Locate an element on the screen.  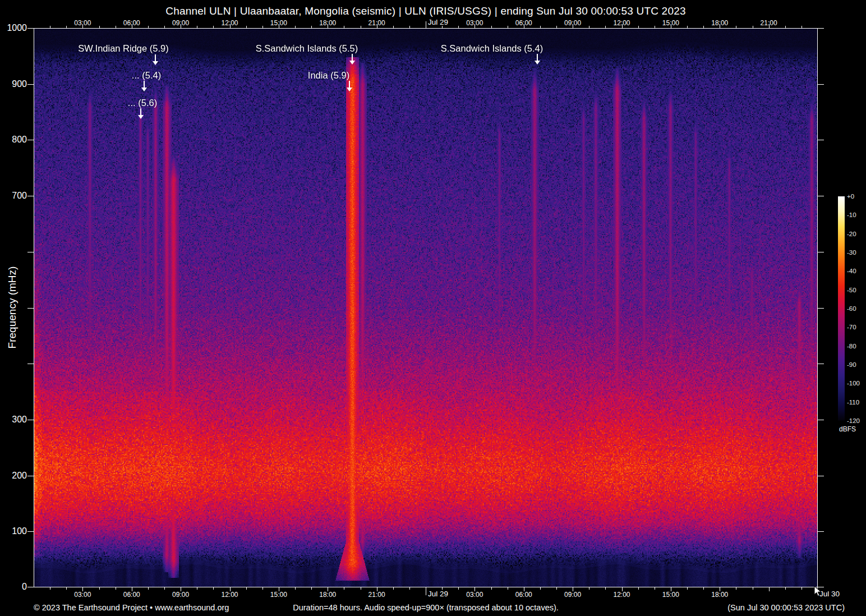
colorbar-unit-label: dBFS is located at coordinates (847, 429).